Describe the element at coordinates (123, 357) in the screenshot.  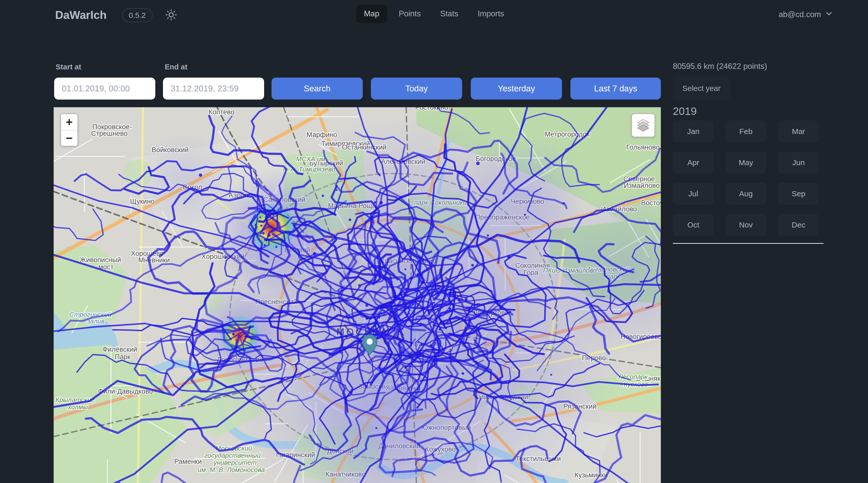
I see `map-label: Парк` at that location.